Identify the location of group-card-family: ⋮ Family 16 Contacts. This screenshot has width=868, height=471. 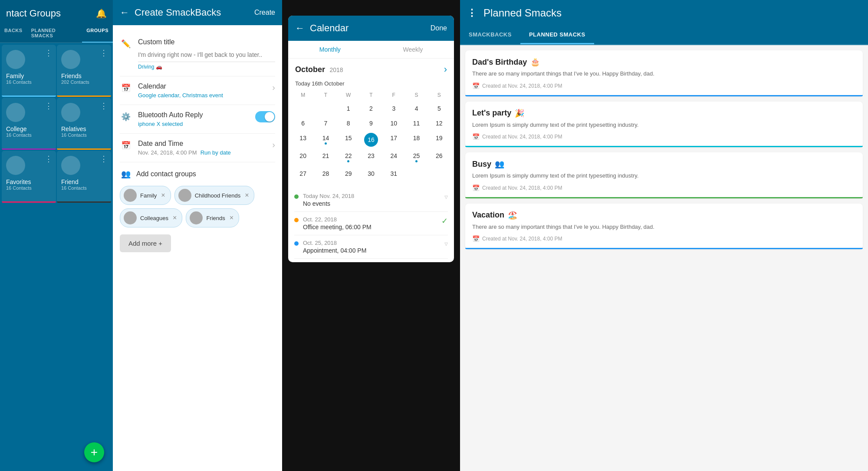
(29, 71).